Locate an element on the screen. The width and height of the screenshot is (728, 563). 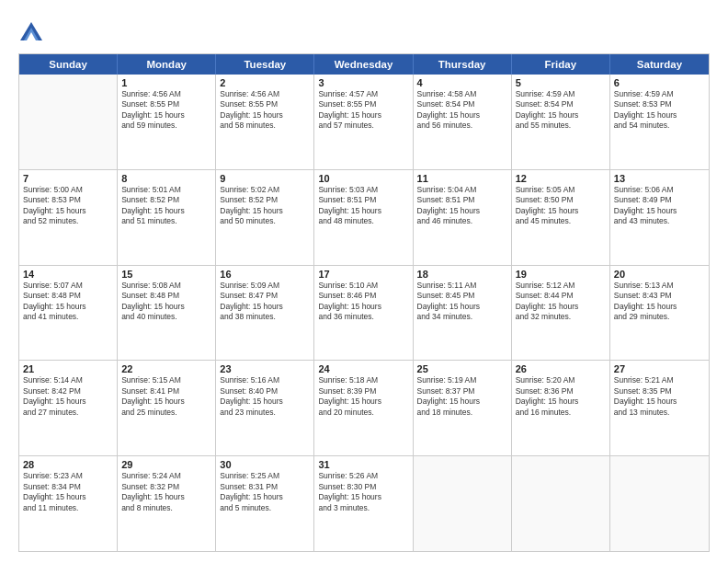
cell-info-line: and 32 minutes. is located at coordinates (561, 316).